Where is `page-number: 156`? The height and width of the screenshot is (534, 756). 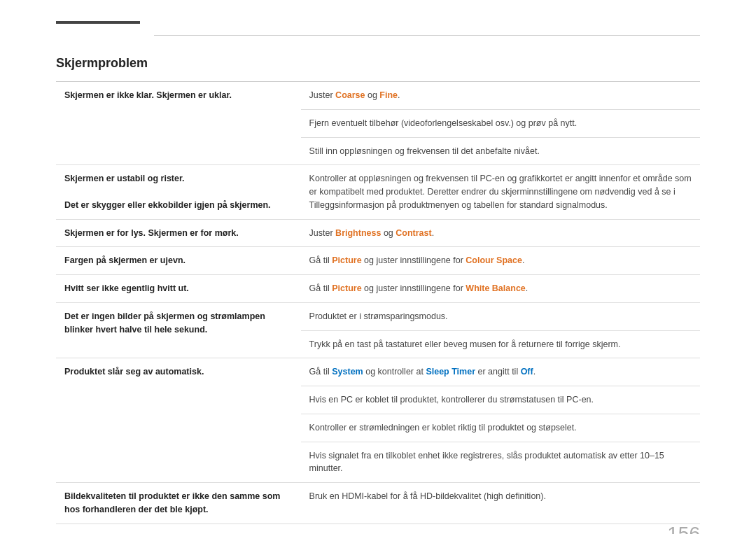 page-number: 156 is located at coordinates (683, 529).